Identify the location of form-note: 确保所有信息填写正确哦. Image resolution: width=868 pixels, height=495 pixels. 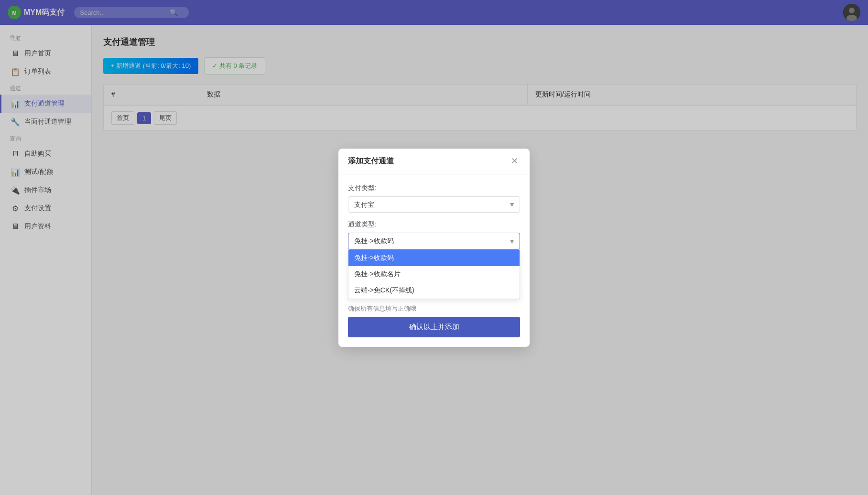
(434, 309).